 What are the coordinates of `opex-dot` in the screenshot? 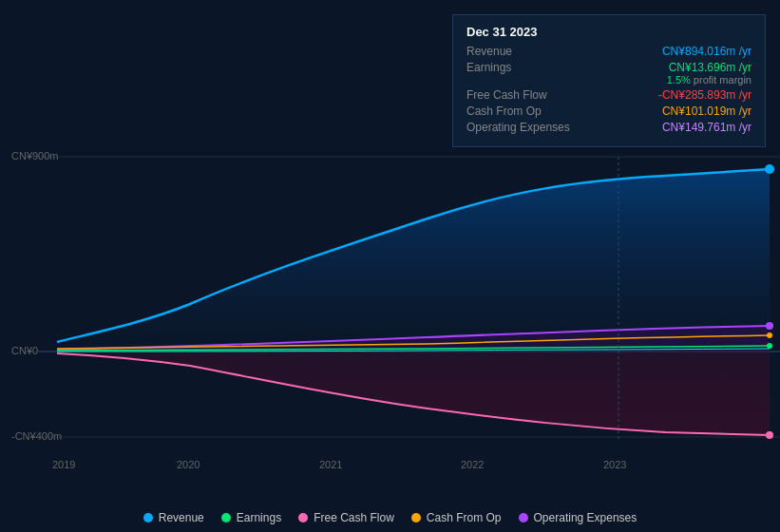 It's located at (523, 518).